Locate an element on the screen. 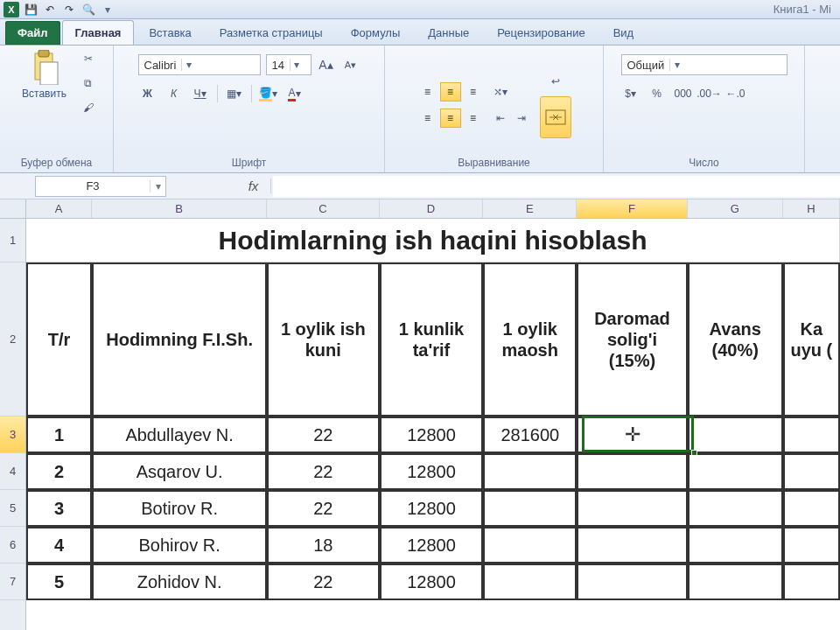  col-header-D: D is located at coordinates (432, 208).